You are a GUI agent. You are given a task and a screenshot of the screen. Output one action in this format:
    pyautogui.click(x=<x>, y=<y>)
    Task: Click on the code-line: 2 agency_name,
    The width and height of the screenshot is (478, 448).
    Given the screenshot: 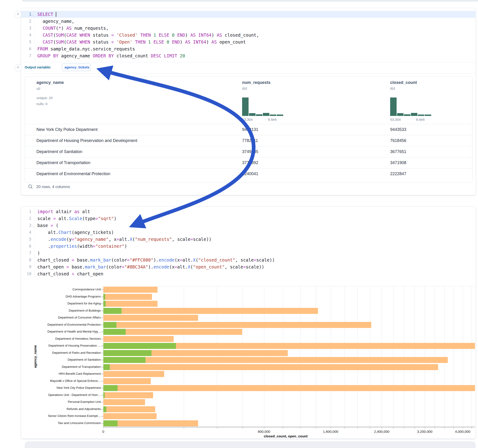 What is the action you would take?
    pyautogui.click(x=248, y=21)
    